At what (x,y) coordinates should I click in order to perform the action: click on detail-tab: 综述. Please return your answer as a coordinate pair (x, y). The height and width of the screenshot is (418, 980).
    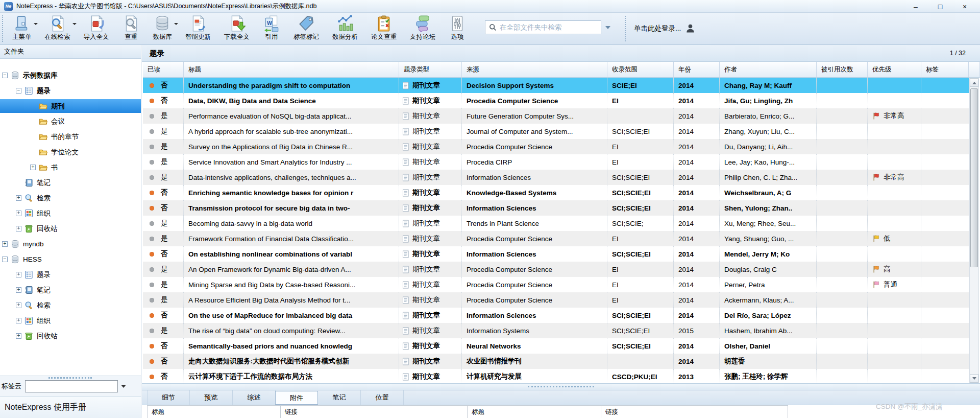
    Looking at the image, I should click on (254, 398).